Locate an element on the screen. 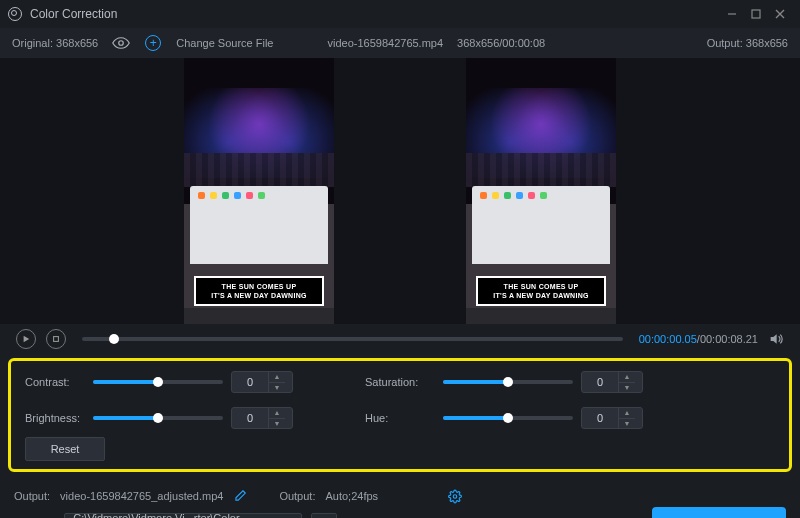  saturation-label: Saturation: is located at coordinates (400, 382).